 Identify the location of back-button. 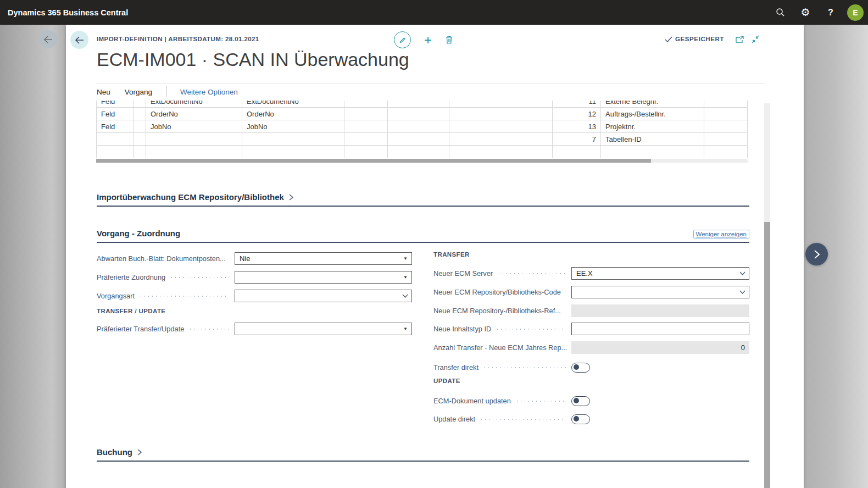
(79, 40).